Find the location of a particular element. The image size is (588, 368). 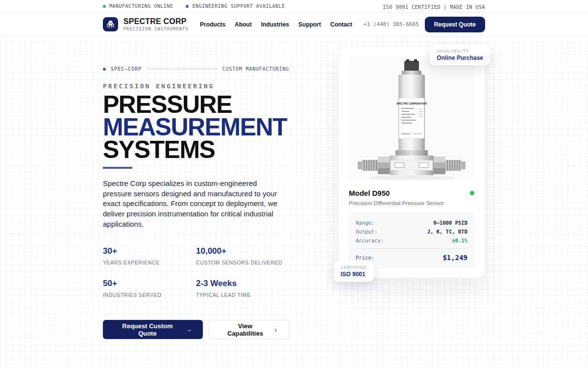

blue-status-dot-icon is located at coordinates (187, 6).